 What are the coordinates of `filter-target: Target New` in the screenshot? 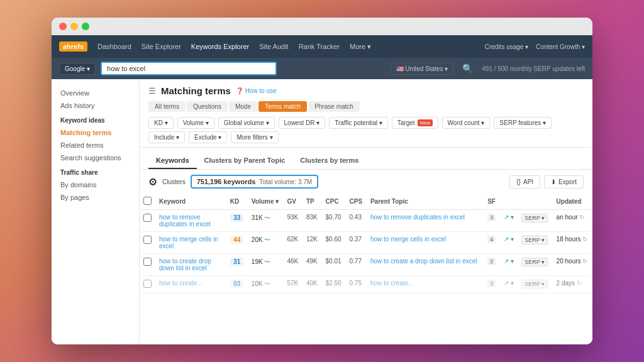 It's located at (415, 123).